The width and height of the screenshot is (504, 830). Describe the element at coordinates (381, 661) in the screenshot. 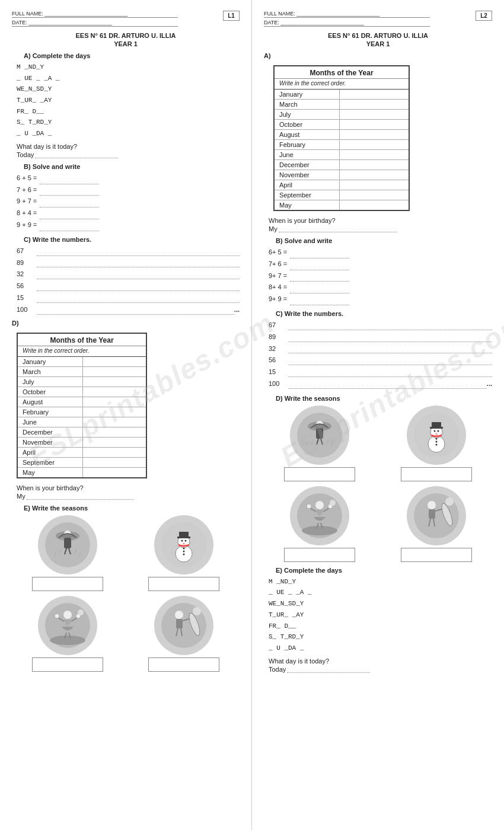

I see `what-day-right: What day is it today?` at that location.